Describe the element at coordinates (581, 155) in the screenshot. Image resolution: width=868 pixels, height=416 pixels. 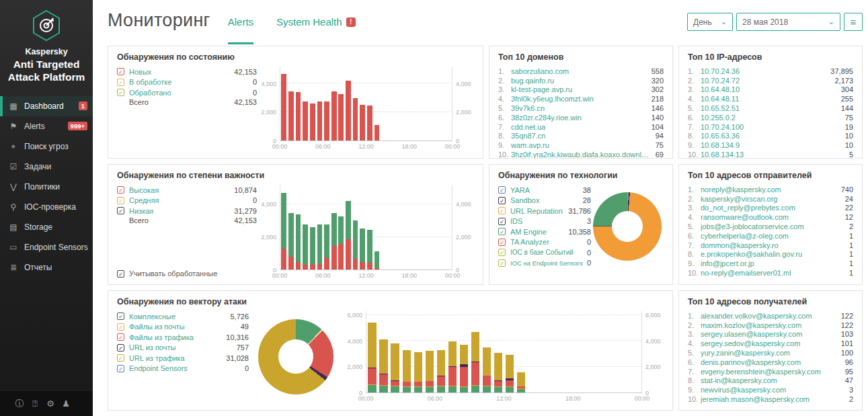
I see `item-link: 3hz0if.yra2nk.kiwaub.diafa.koaxo.downloa…` at that location.